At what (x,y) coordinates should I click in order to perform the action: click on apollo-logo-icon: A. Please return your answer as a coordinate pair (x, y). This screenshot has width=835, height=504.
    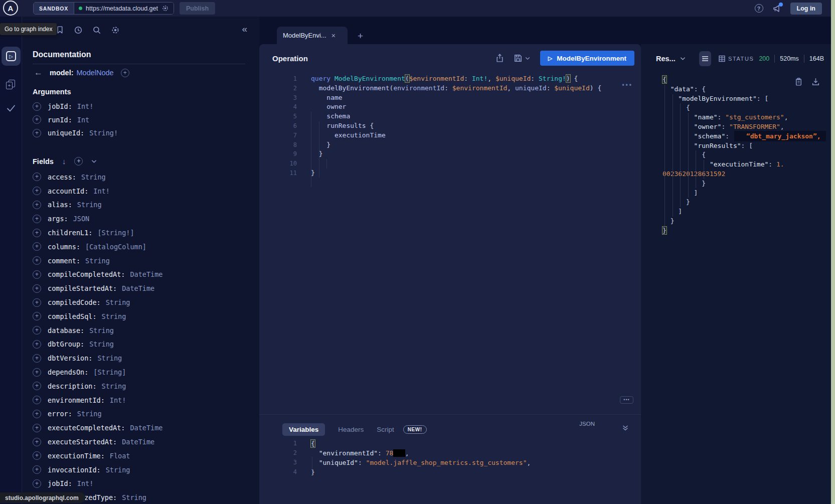
    Looking at the image, I should click on (11, 8).